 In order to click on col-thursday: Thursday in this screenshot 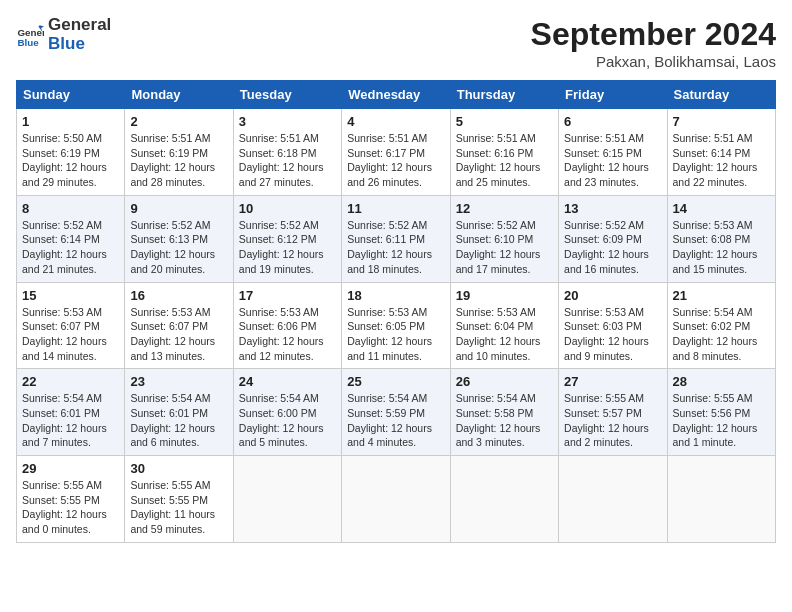, I will do `click(504, 95)`.